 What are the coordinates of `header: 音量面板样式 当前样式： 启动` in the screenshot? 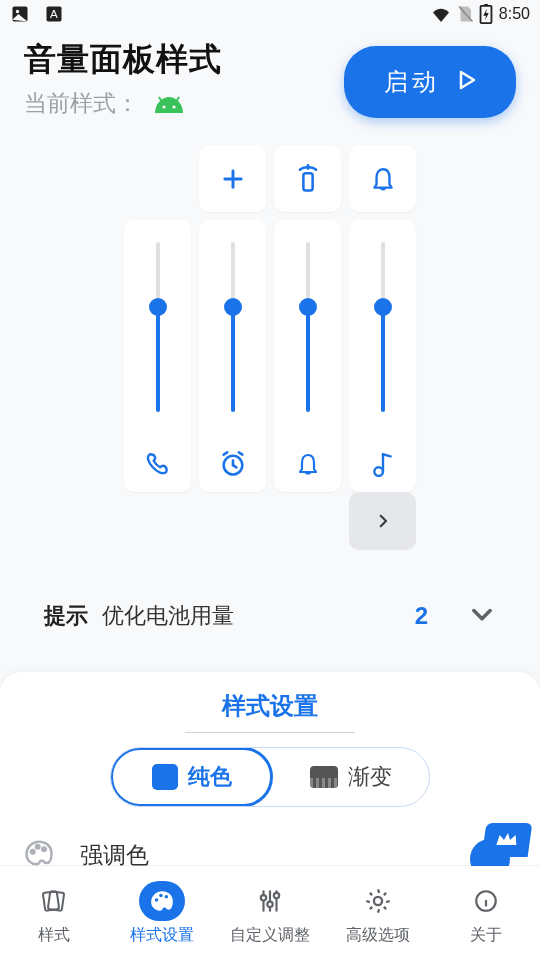 It's located at (270, 74).